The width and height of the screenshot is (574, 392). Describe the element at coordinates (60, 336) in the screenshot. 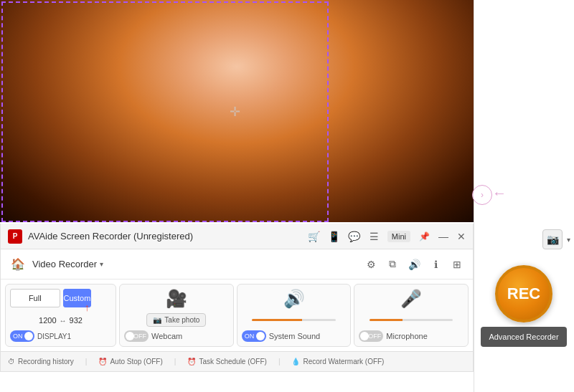

I see `screen-toggle-row: ON DISPLAY1` at that location.